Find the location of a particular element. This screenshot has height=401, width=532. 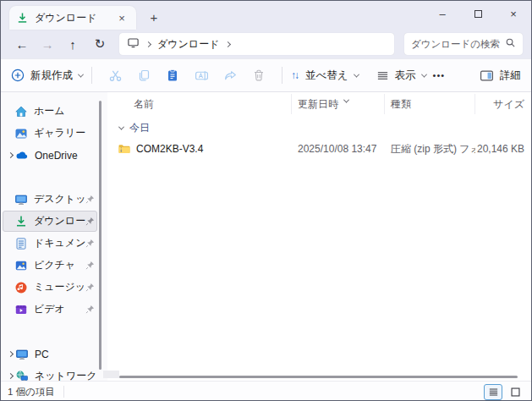

search-input is located at coordinates (458, 44).